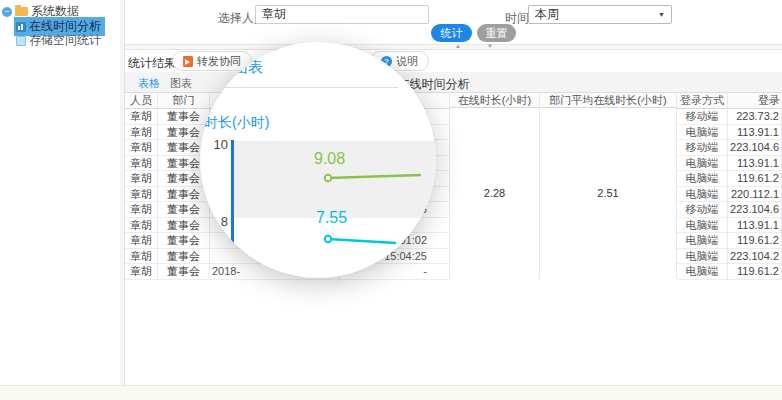  Describe the element at coordinates (755, 195) in the screenshot. I see `cell-login-ip: 220.112.1` at that location.